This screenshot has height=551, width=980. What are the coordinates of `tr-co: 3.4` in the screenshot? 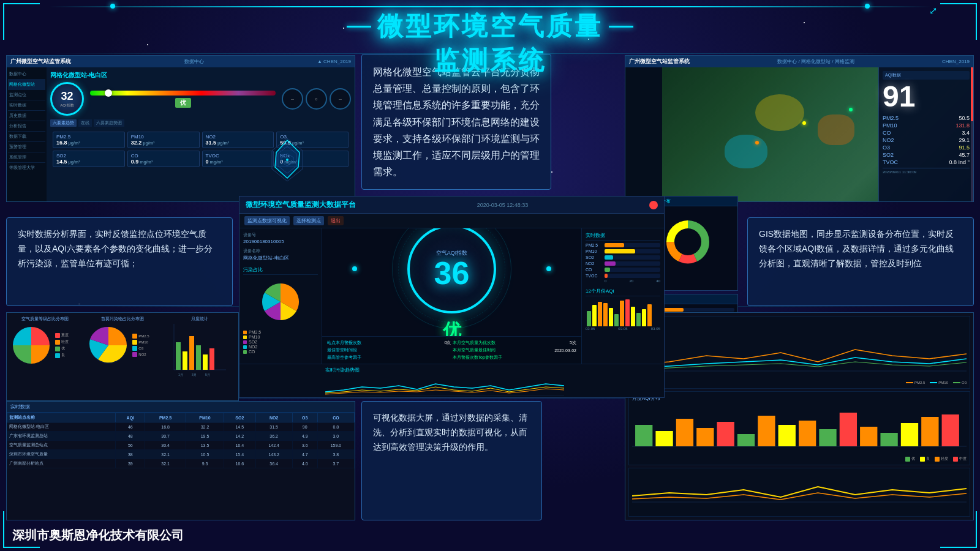 It's located at (965, 133).